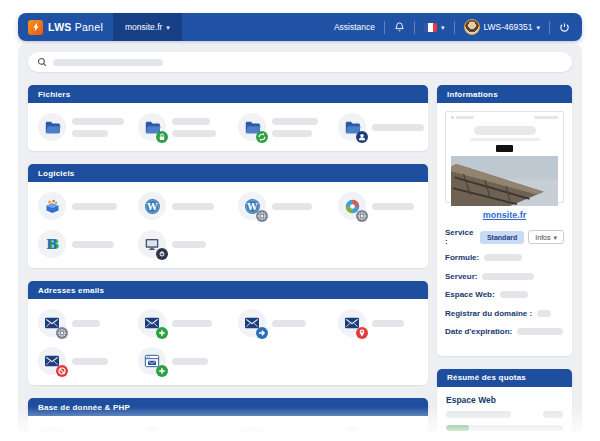 The image size is (600, 441). I want to click on informations-section: Informations, so click(504, 220).